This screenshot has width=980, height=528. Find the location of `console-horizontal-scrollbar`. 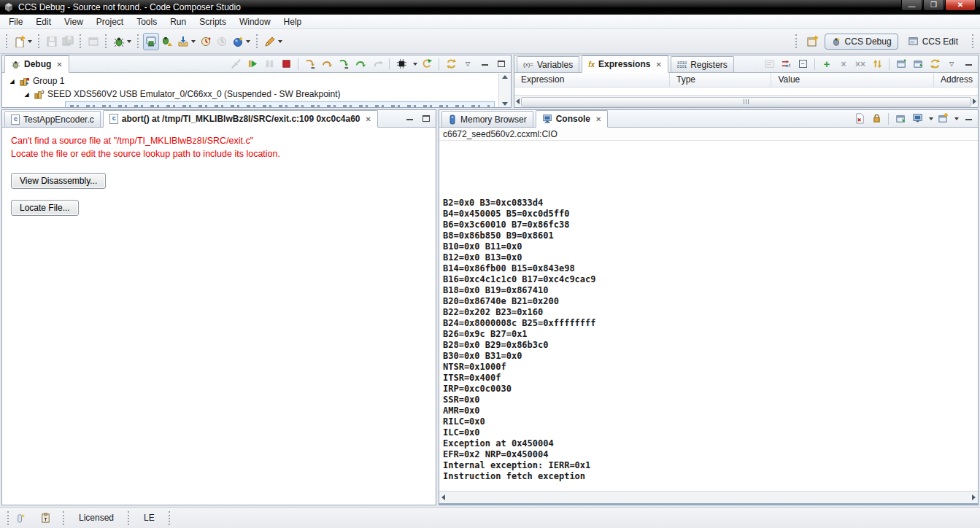

console-horizontal-scrollbar is located at coordinates (709, 497).